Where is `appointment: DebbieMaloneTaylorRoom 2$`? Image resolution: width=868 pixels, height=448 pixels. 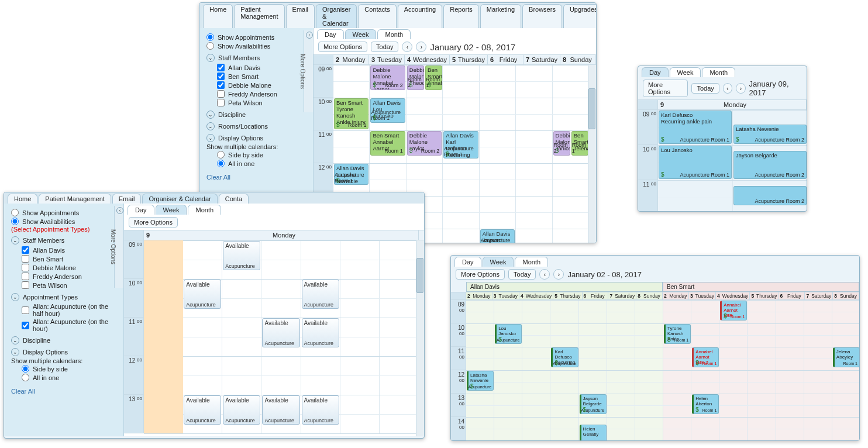 appointment: DebbieMaloneTaylorRoom 2$ is located at coordinates (425, 143).